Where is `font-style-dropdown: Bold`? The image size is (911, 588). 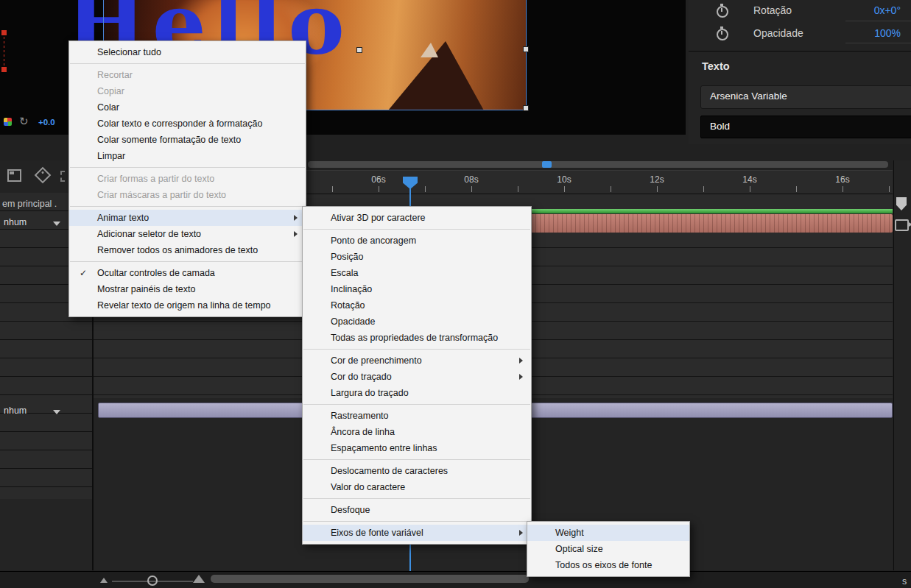 font-style-dropdown: Bold is located at coordinates (806, 127).